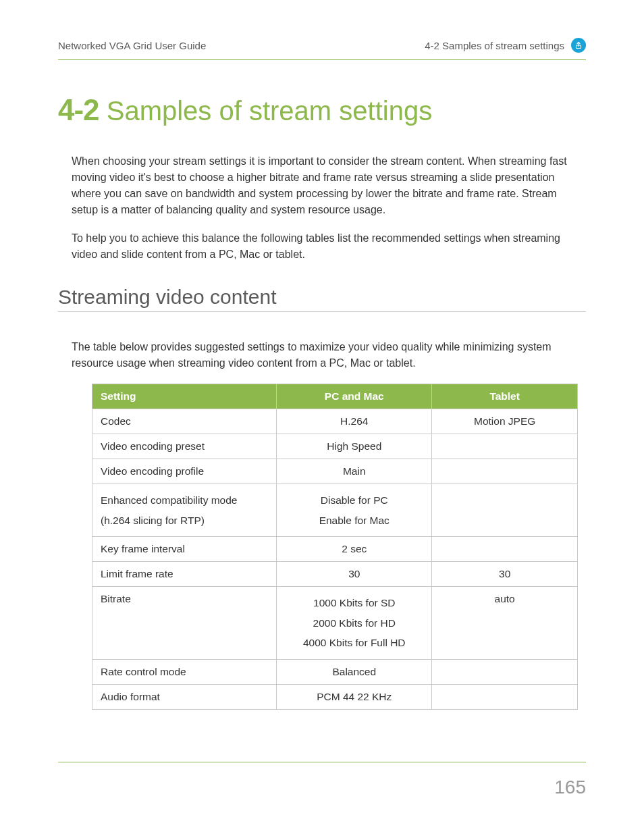 Image resolution: width=644 pixels, height=834 pixels. I want to click on col-header-tablet: Tablet, so click(505, 397).